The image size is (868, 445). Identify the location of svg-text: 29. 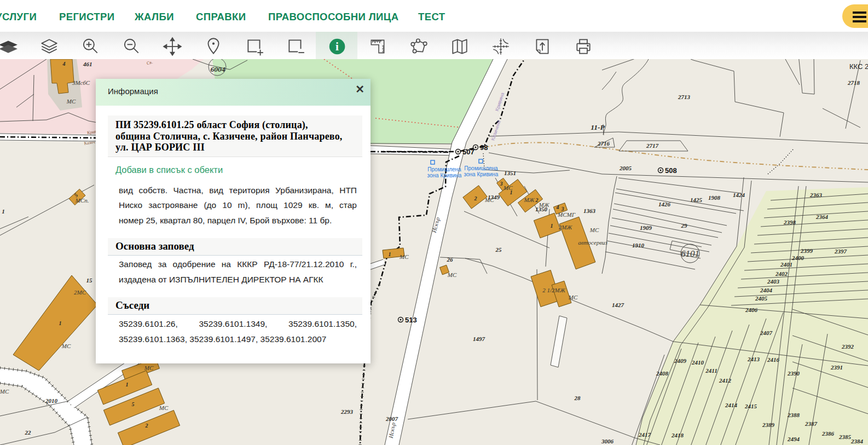
(684, 226).